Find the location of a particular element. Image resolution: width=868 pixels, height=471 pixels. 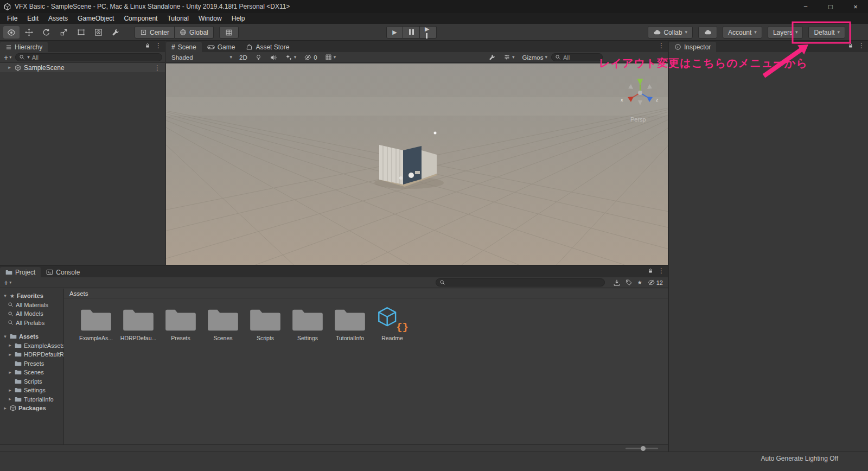

asset-item-hdrpdefaultresources: HDRPDefau... is located at coordinates (138, 323).